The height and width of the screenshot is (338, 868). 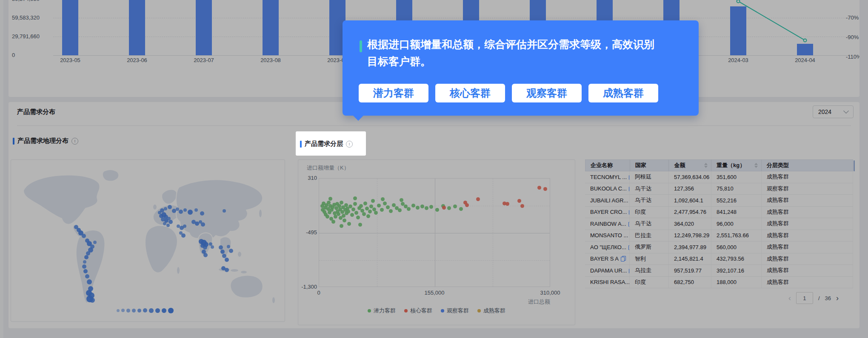 I want to click on tooltip-buttons: 潜力客群核心客群观察客群成熟客群, so click(x=508, y=93).